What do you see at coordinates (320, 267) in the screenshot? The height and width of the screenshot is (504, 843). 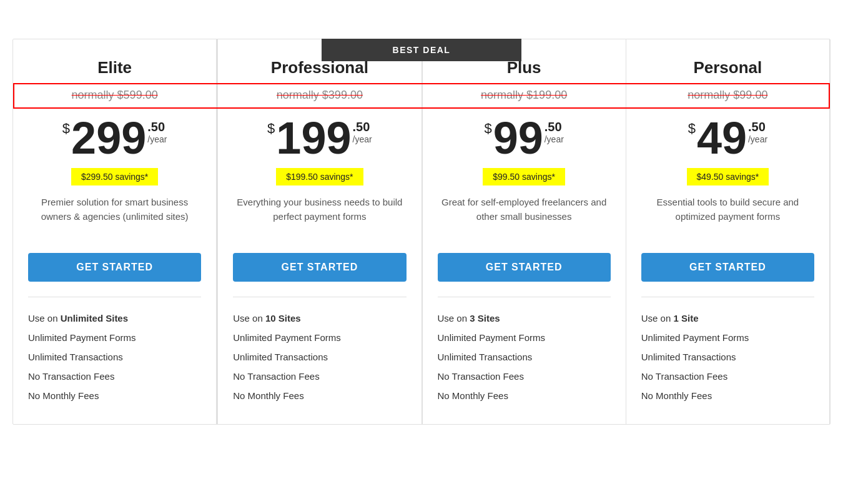 I see `get-started-button-professional: GET STARTED` at bounding box center [320, 267].